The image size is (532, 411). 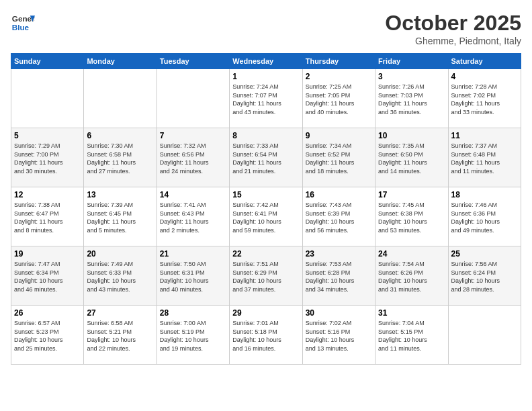 I want to click on day-info: Sunrise: 7:43 AM Sunset: 6:39 PM Dayligh…, so click(x=339, y=218).